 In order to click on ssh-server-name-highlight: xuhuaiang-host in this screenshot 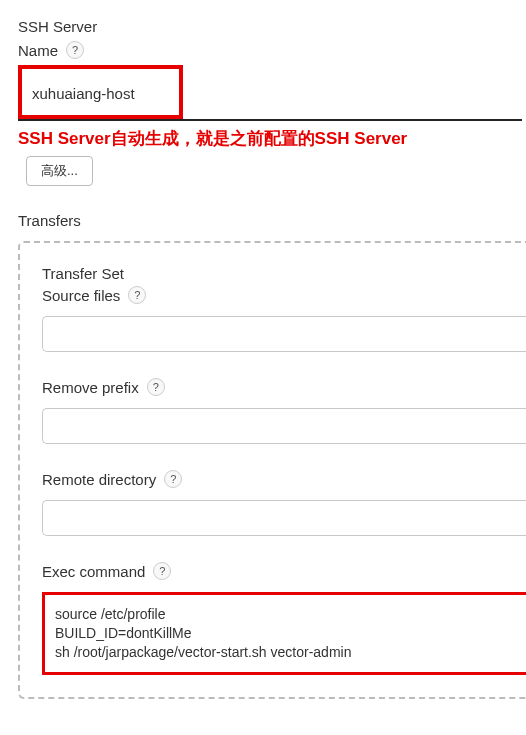, I will do `click(100, 92)`.